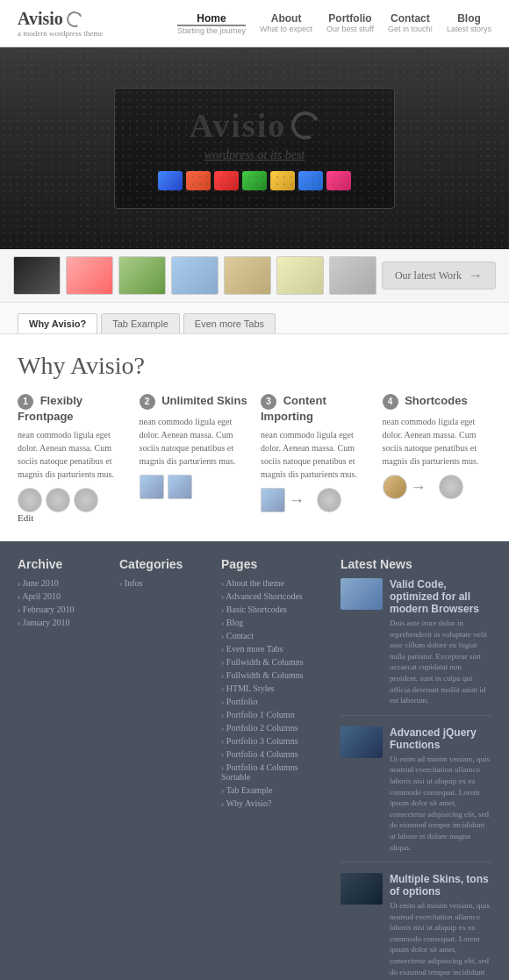 This screenshot has height=980, width=509. I want to click on code-icon, so click(451, 487).